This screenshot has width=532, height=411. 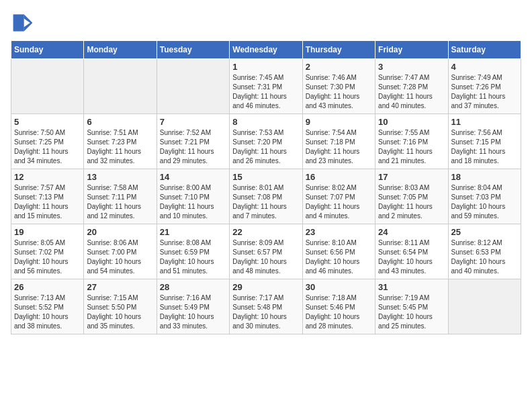 I want to click on day-number: 28, so click(x=193, y=287).